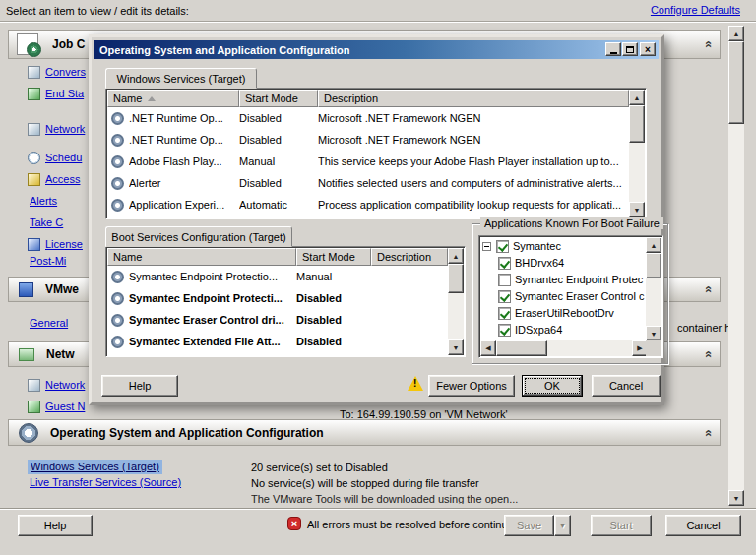  Describe the element at coordinates (49, 323) in the screenshot. I see `sidebar-item-general: General` at that location.